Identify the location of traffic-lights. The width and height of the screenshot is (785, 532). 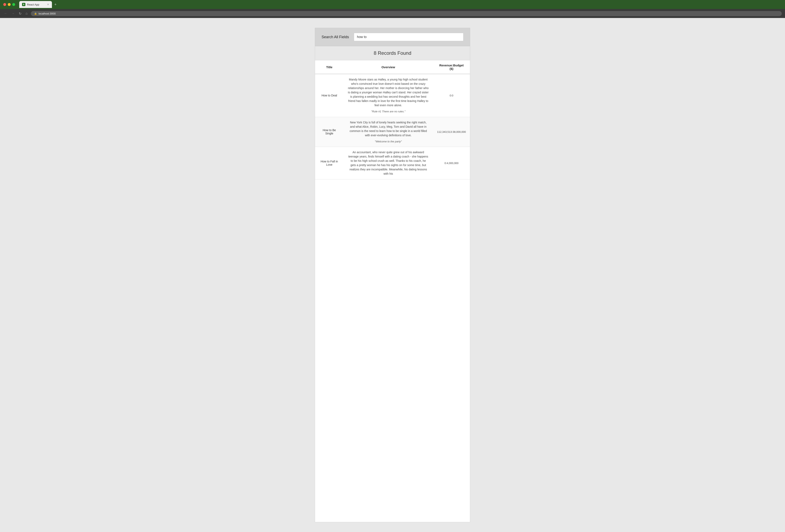
(9, 5).